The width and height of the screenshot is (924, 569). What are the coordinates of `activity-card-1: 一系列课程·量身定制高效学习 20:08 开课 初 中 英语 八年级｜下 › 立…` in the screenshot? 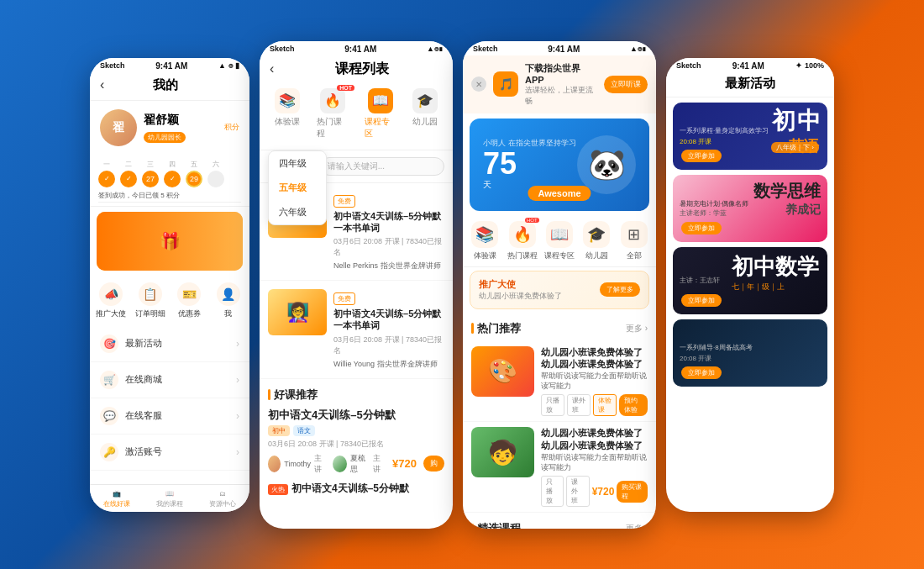 It's located at (750, 136).